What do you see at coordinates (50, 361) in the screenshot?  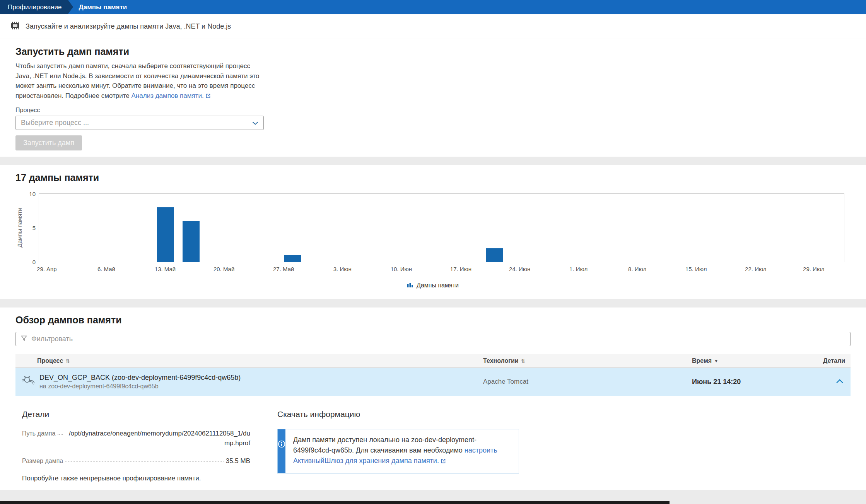 I see `column-label: Процесс` at bounding box center [50, 361].